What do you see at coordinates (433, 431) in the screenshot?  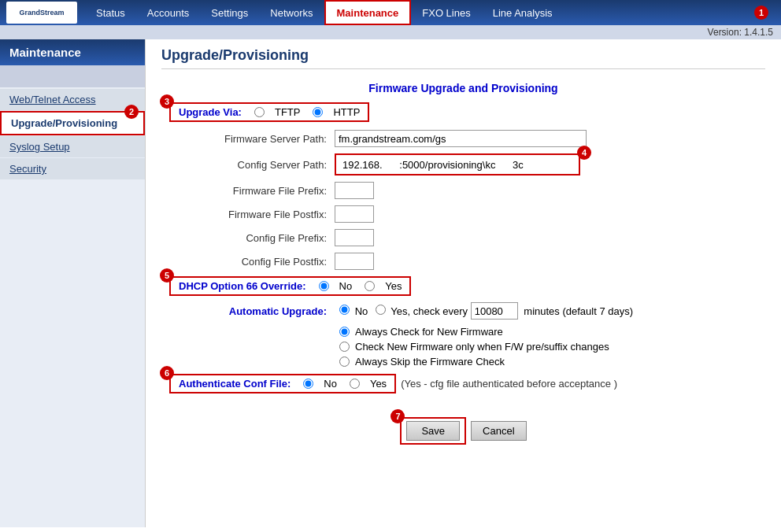 I see `save-button: Save` at bounding box center [433, 431].